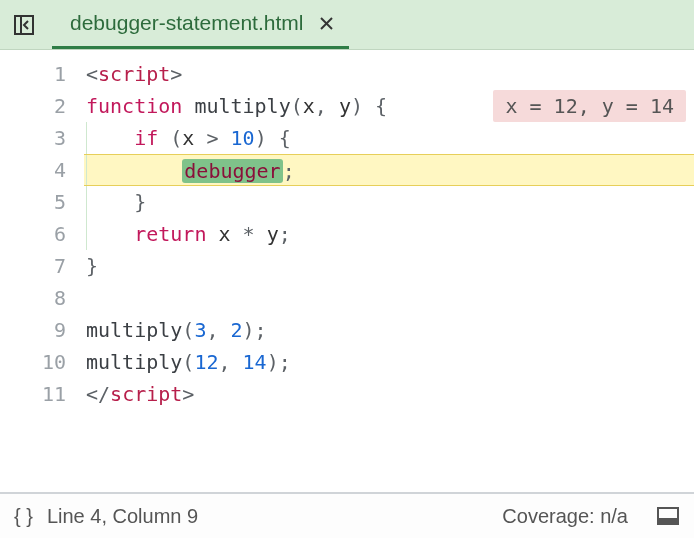 Image resolution: width=694 pixels, height=538 pixels. Describe the element at coordinates (389, 362) in the screenshot. I see `code-line: multiply(12, 14);` at that location.